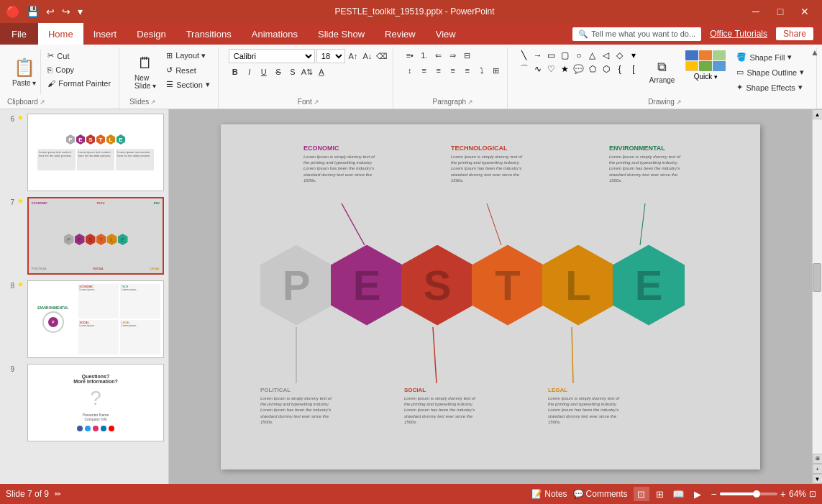  I want to click on maximize-button: □, so click(780, 12).